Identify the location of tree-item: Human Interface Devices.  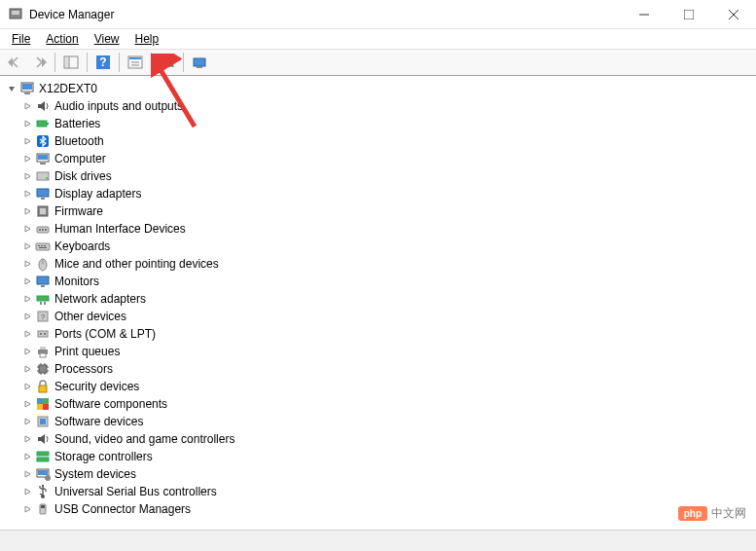
(378, 229).